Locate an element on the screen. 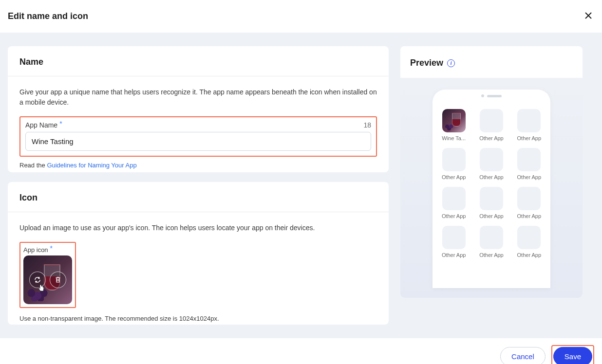 This screenshot has width=602, height=364. delete-icon-button is located at coordinates (58, 280).